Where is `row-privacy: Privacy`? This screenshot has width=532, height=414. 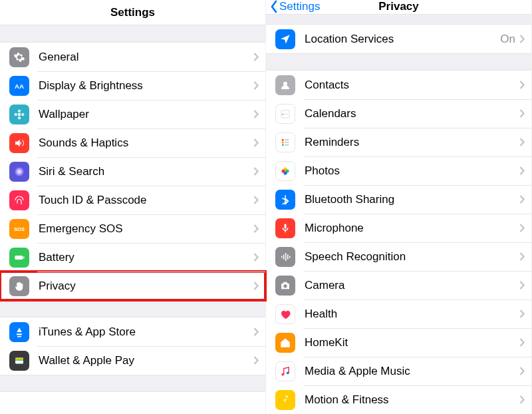
row-privacy: Privacy is located at coordinates (133, 286).